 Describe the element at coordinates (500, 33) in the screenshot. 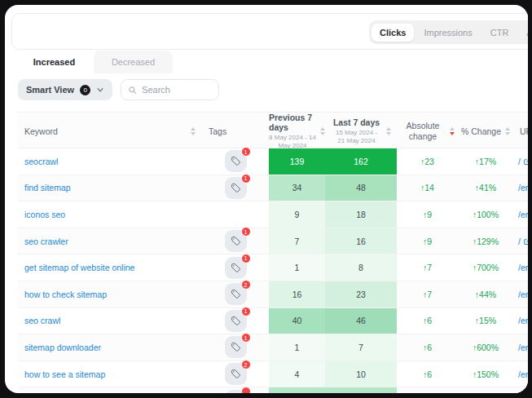

I see `metric-ctr: CTR` at that location.